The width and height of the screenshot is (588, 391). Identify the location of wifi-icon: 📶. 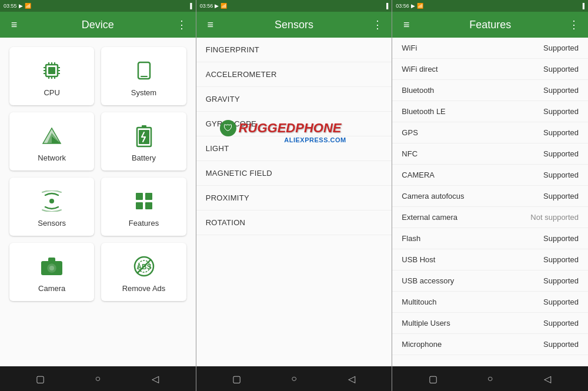
(28, 6).